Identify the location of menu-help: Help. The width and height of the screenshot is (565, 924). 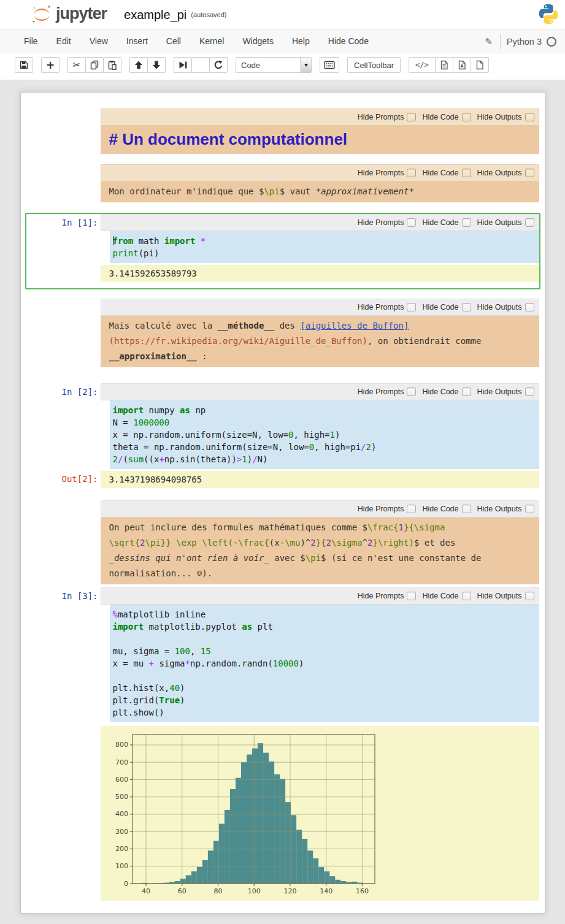
(301, 42).